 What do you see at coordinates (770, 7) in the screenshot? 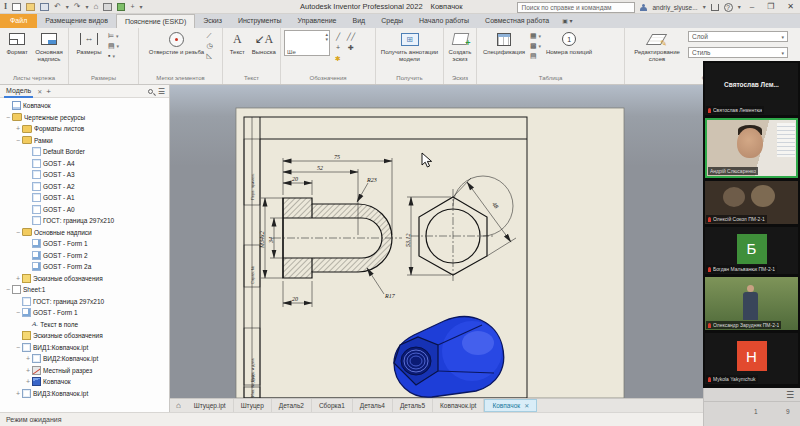
I see `restore-button: ❐` at bounding box center [770, 7].